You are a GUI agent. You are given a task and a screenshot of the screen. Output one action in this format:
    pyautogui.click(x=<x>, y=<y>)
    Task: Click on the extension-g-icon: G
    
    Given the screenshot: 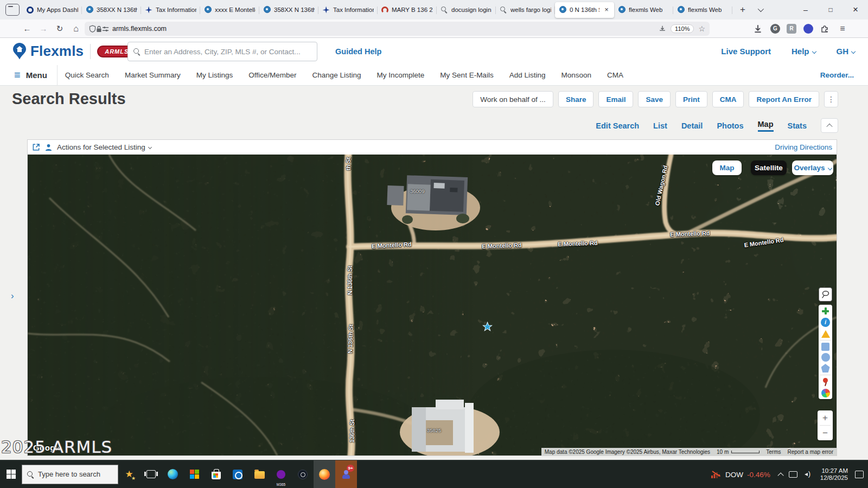 What is the action you would take?
    pyautogui.click(x=775, y=29)
    